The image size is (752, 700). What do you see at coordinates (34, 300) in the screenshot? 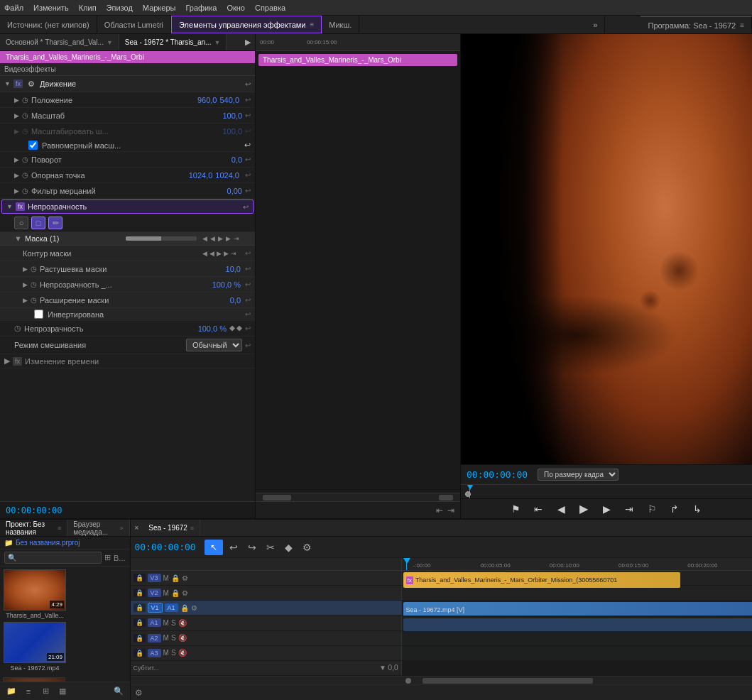
I see `mask-expand-stopwatch: ◷` at bounding box center [34, 300].